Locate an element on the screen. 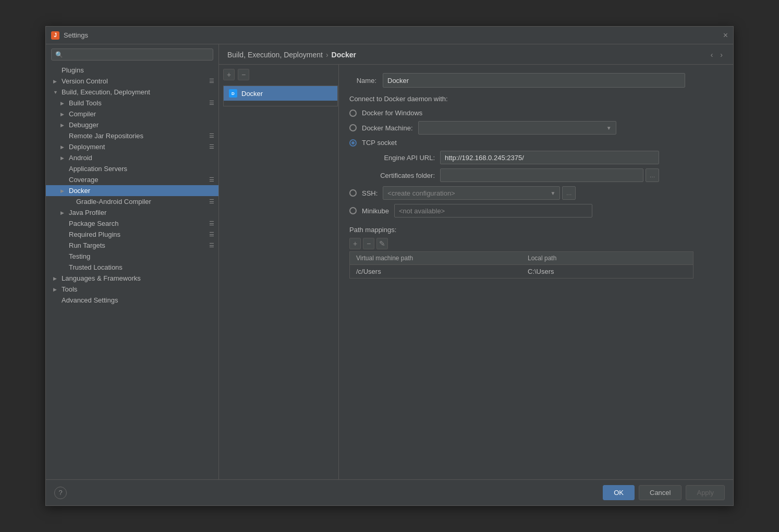 This screenshot has width=779, height=532. radio-ssh is located at coordinates (353, 193).